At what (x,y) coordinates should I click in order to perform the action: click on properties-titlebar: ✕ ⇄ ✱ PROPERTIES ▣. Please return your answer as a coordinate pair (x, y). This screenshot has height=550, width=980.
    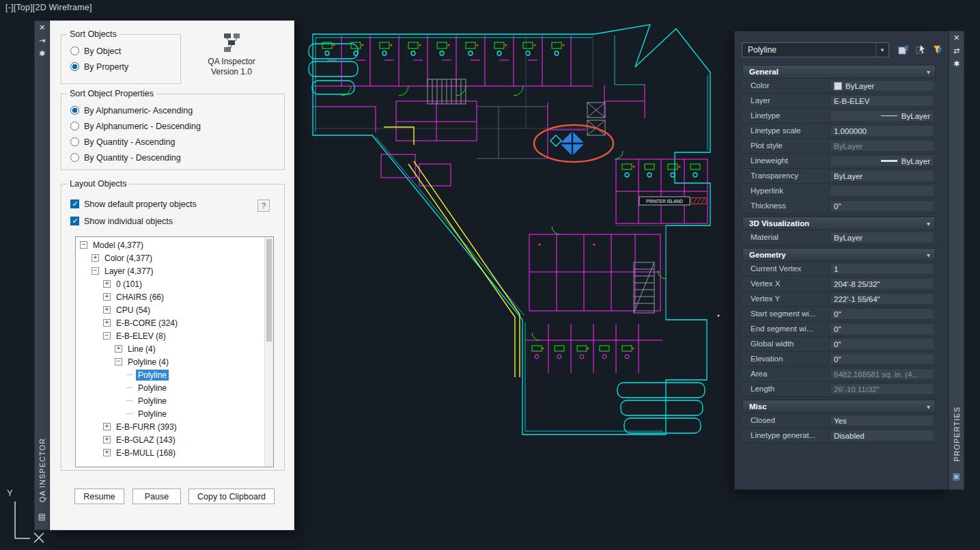
    Looking at the image, I should click on (956, 260).